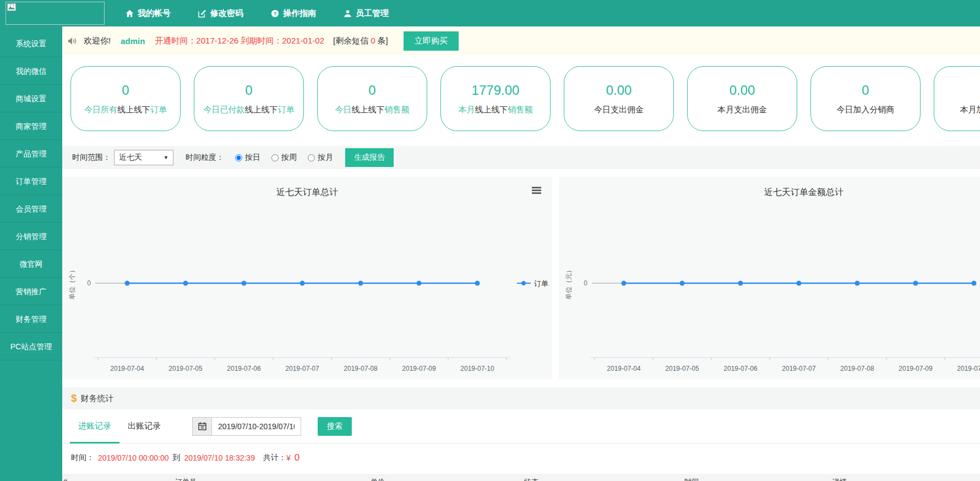 This screenshot has height=481, width=980. I want to click on svg-text: 单位（元）, so click(569, 283).